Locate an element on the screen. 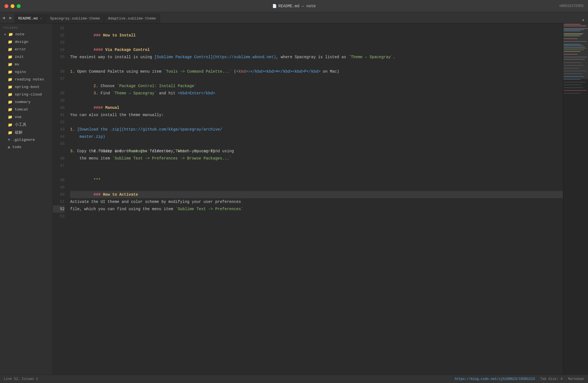 This screenshot has width=588, height=383. kbd-close: > is located at coordinates (247, 72).